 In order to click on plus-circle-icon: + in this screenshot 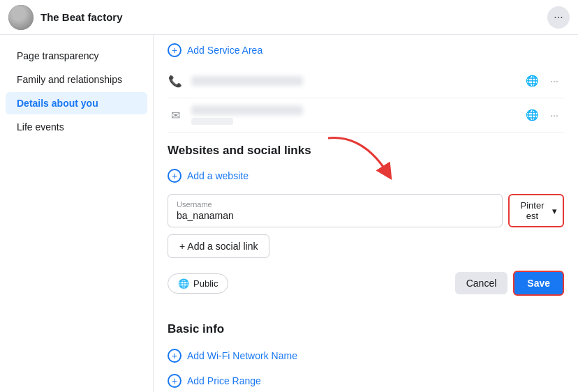, I will do `click(175, 50)`.